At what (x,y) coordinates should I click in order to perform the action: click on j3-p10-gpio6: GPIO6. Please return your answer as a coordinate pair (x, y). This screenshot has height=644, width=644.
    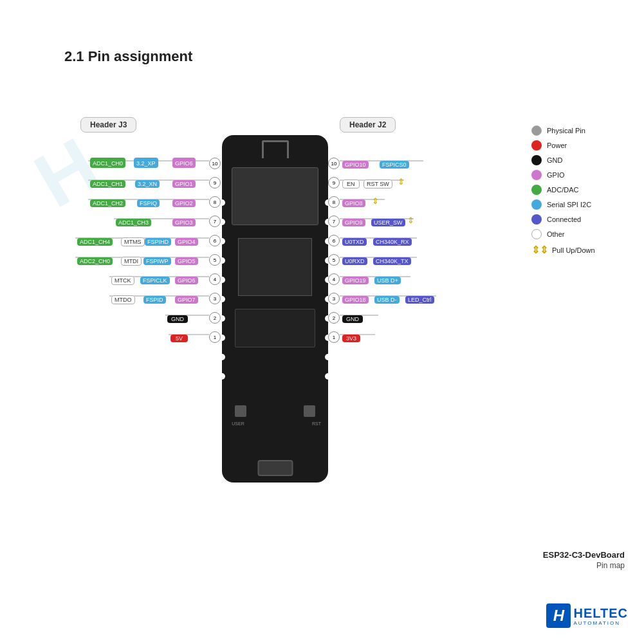
    Looking at the image, I should click on (184, 163).